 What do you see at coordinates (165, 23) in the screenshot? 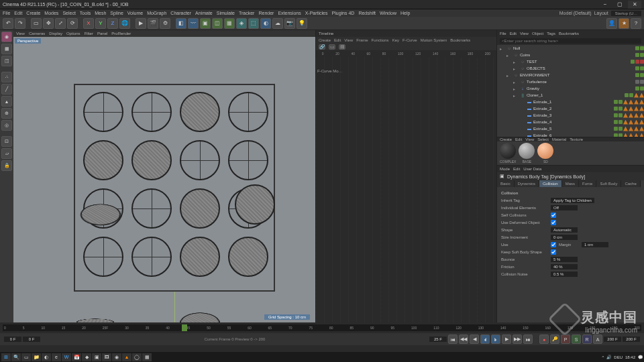
I see `render-settings-button: ⚙` at bounding box center [165, 23].